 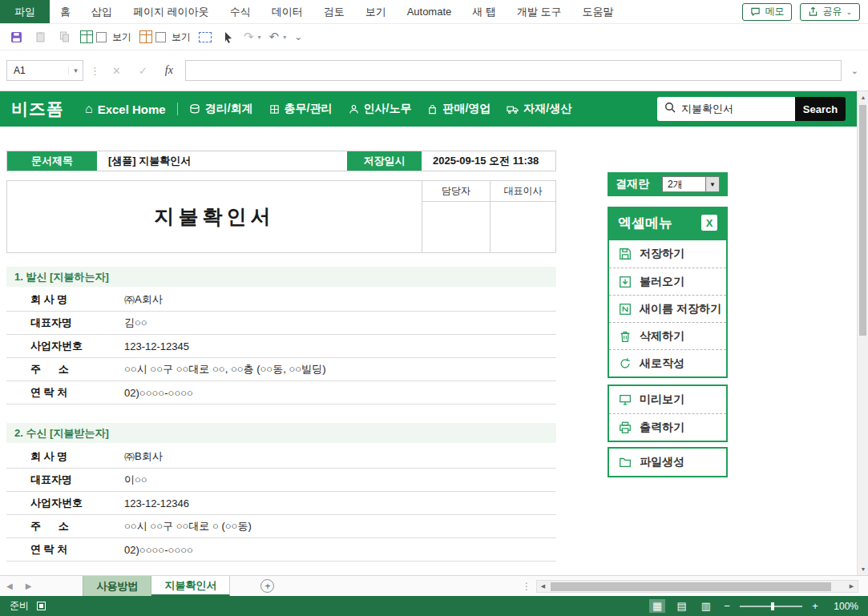 I want to click on nav-item-materials: 자재/생산, so click(x=539, y=109).